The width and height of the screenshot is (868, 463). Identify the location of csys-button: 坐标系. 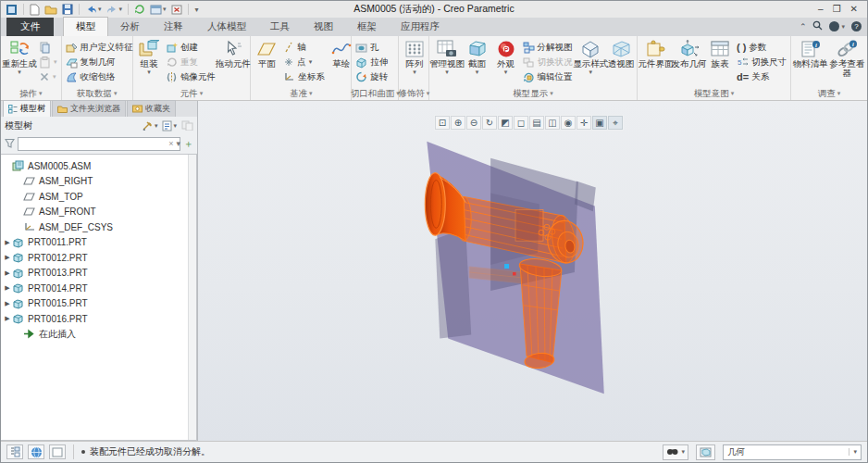
(304, 77).